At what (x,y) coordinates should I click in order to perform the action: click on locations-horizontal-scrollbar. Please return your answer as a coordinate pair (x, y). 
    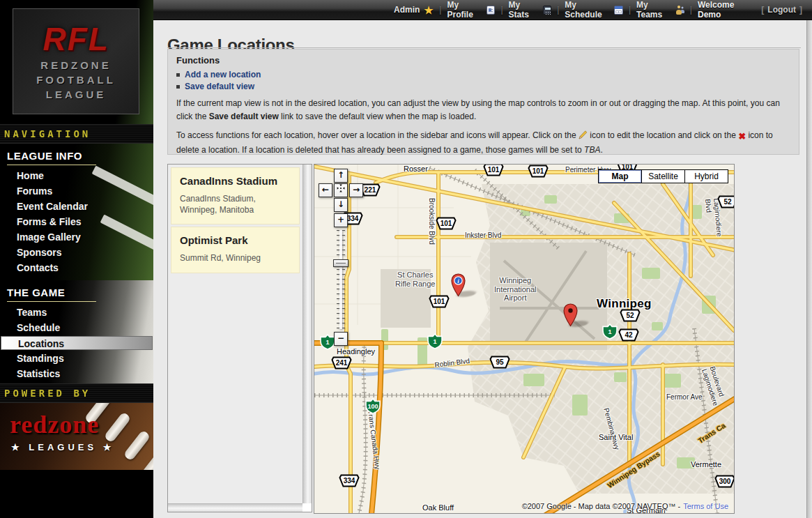
    Looking at the image, I should click on (236, 508).